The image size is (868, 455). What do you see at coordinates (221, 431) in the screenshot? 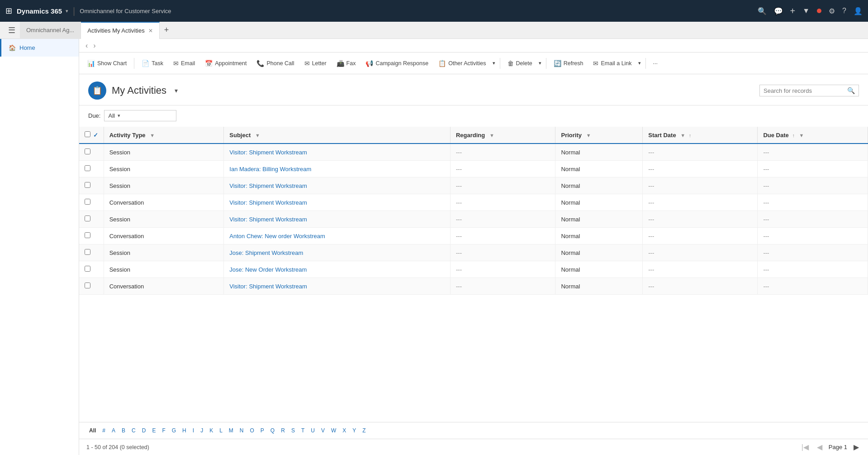
I see `alpha-item: L` at bounding box center [221, 431].